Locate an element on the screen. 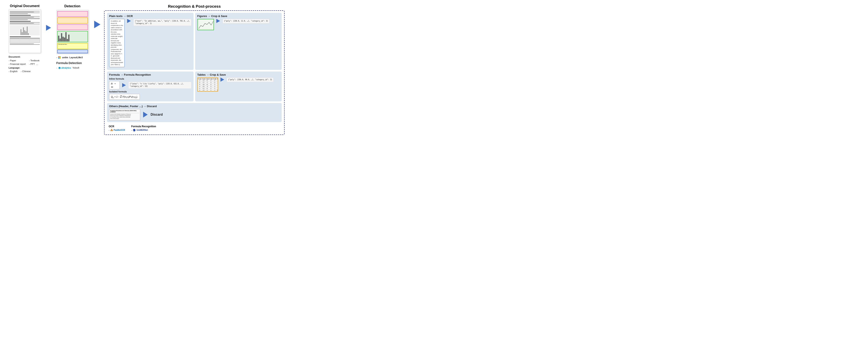 The width and height of the screenshot is (868, 337). others-title: Others (Header, Footer …) → Discard is located at coordinates (194, 106).